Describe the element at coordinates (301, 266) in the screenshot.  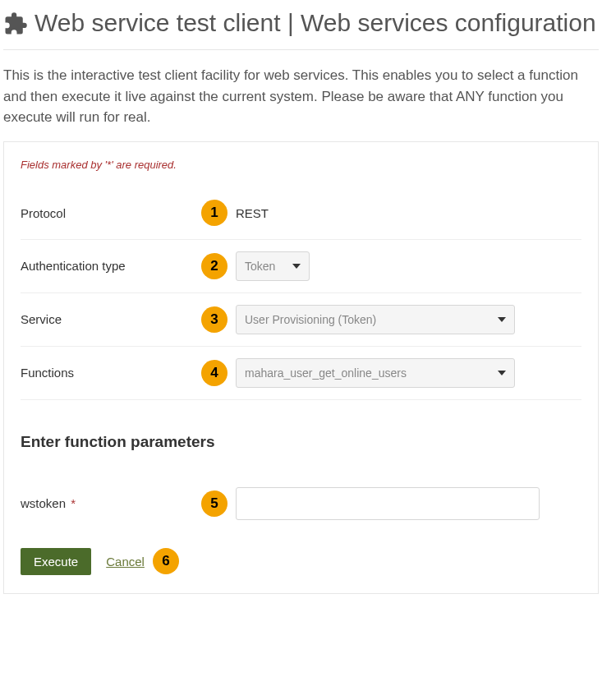
I see `field-auth-type: Authentication type 2 Token` at that location.